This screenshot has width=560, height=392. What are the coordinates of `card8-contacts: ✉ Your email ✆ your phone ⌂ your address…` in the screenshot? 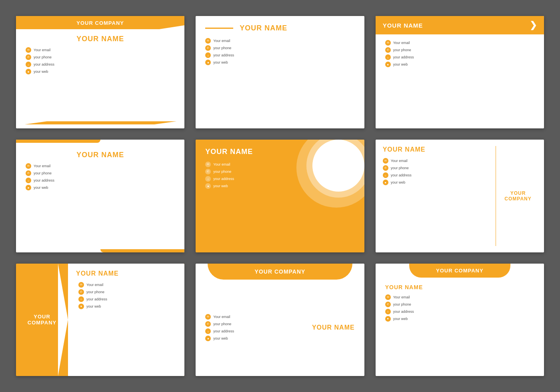 It's located at (254, 328).